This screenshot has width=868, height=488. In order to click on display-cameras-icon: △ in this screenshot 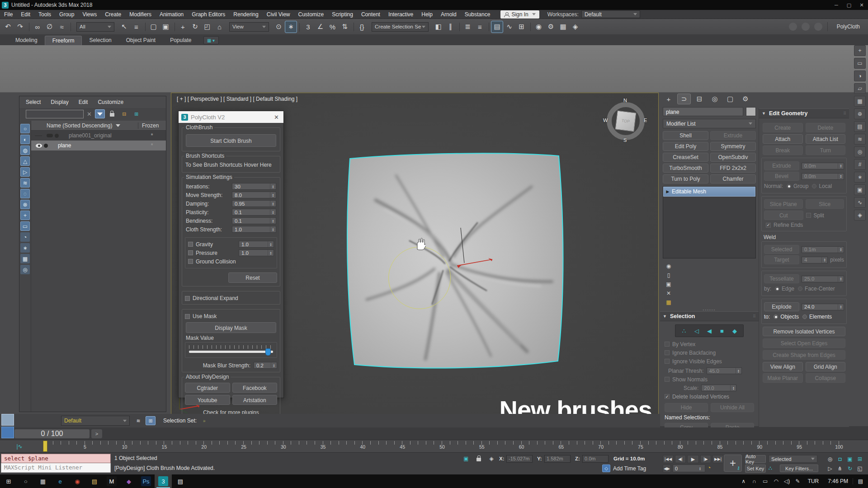, I will do `click(25, 161)`.